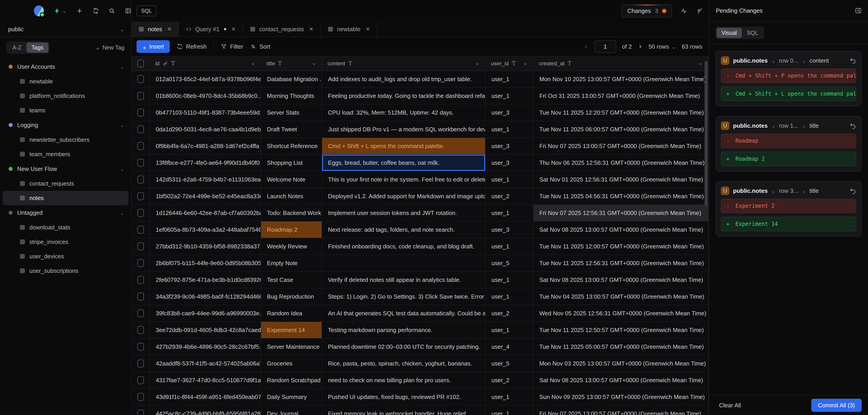 This screenshot has height=415, width=868. I want to click on tag-group-header: Logging, so click(65, 125).